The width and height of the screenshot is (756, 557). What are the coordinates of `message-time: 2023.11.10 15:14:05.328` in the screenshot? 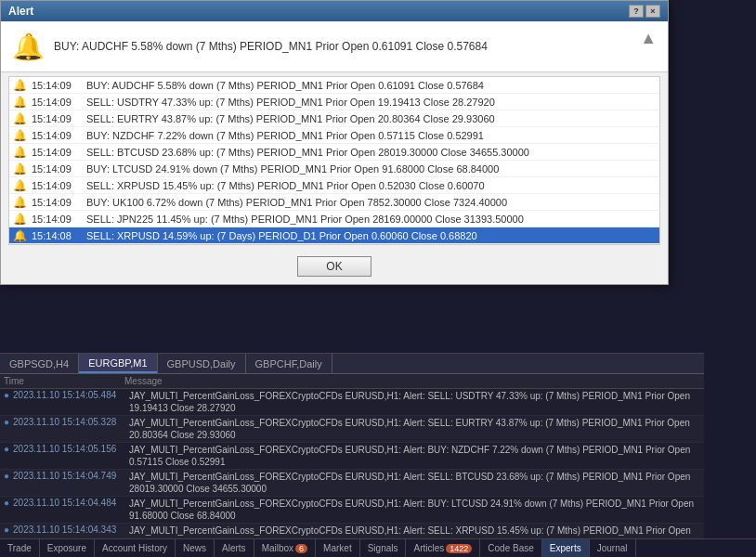 It's located at (71, 421).